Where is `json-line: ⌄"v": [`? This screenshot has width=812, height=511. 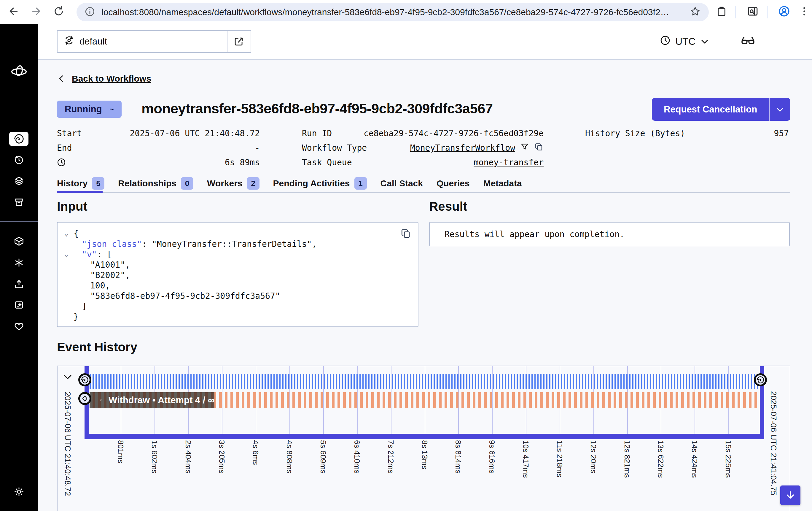 json-line: ⌄"v": [ is located at coordinates (238, 254).